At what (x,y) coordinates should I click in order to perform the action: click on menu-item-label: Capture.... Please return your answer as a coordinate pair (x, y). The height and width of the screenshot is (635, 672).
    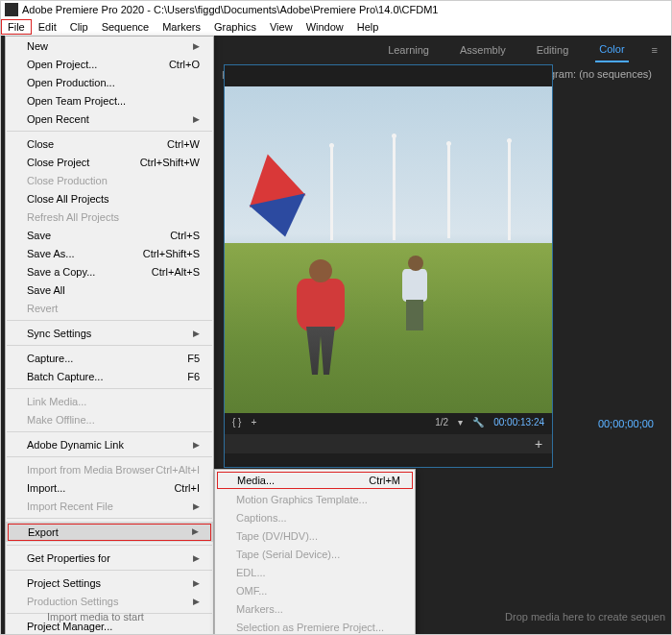
    Looking at the image, I should click on (50, 358).